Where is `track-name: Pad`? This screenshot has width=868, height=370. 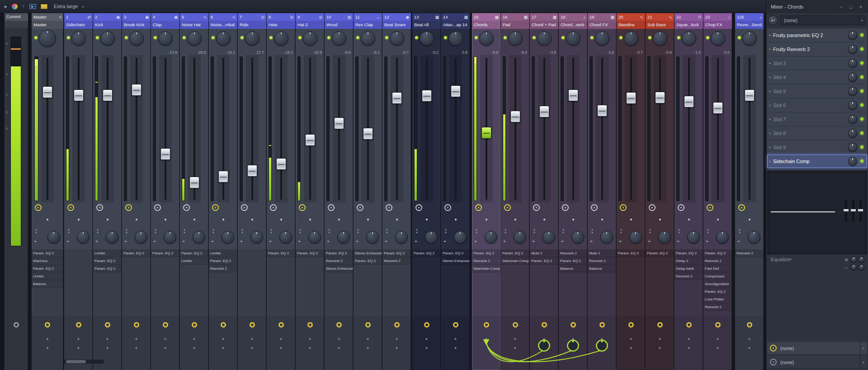
track-name: Pad is located at coordinates (515, 25).